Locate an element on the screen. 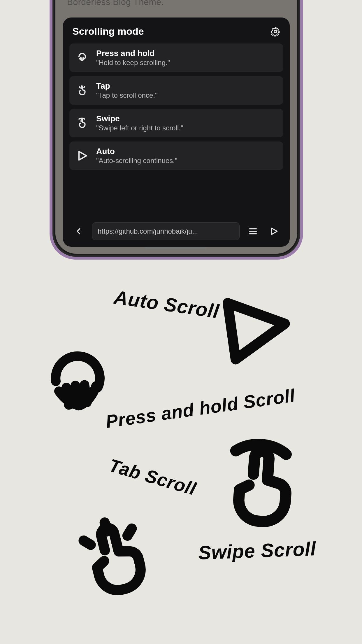 The width and height of the screenshot is (362, 644). bottom-toolbar: https://github.com/junhobaik/ju... is located at coordinates (176, 231).